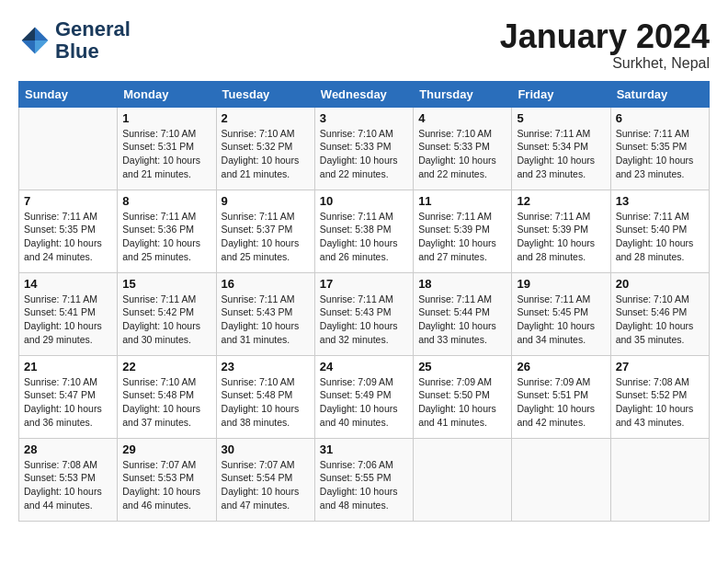  Describe the element at coordinates (463, 396) in the screenshot. I see `calendar-cell: 25Sunrise: 7:09 AMSunset: 5:50 PMDayligh…` at that location.